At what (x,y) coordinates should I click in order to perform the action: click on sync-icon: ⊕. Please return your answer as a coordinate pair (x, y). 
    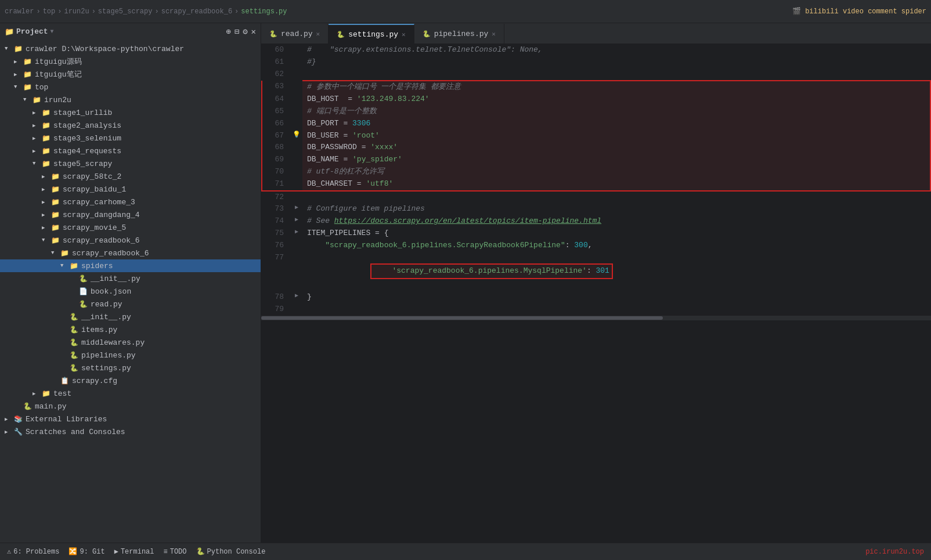
    Looking at the image, I should click on (228, 31).